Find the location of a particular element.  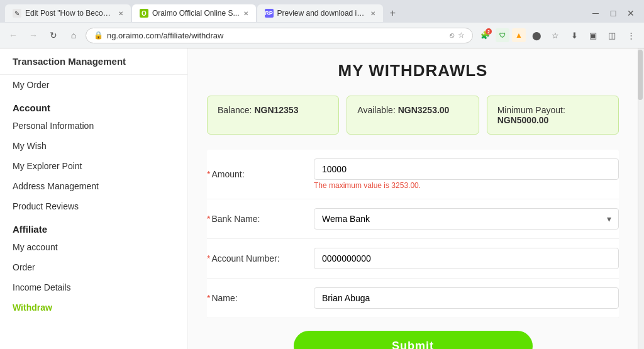

sidebar-item-withdraw: Withdraw is located at coordinates (94, 307).